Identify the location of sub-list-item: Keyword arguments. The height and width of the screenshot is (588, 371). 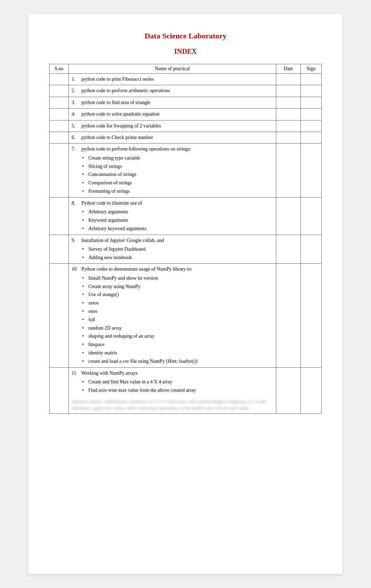
(177, 220).